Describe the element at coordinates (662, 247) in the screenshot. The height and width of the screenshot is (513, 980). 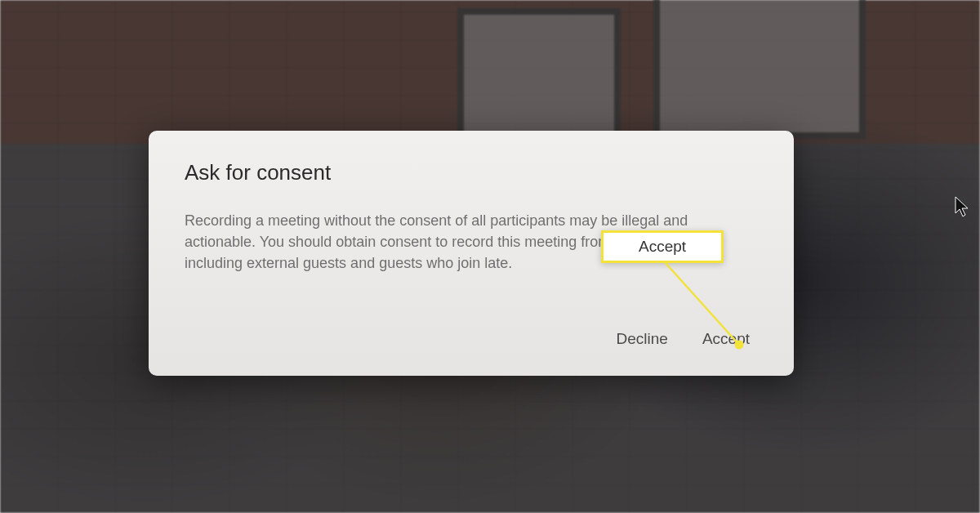
I see `callout-label: Accept` at that location.